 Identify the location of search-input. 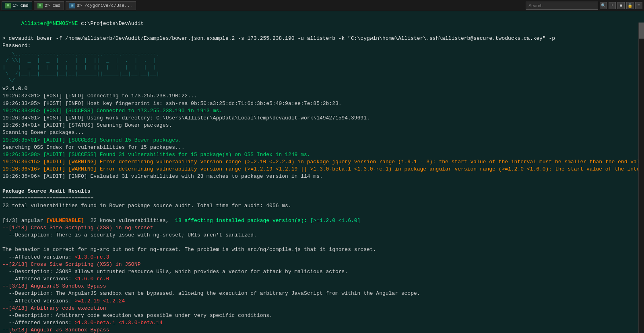
(562, 6).